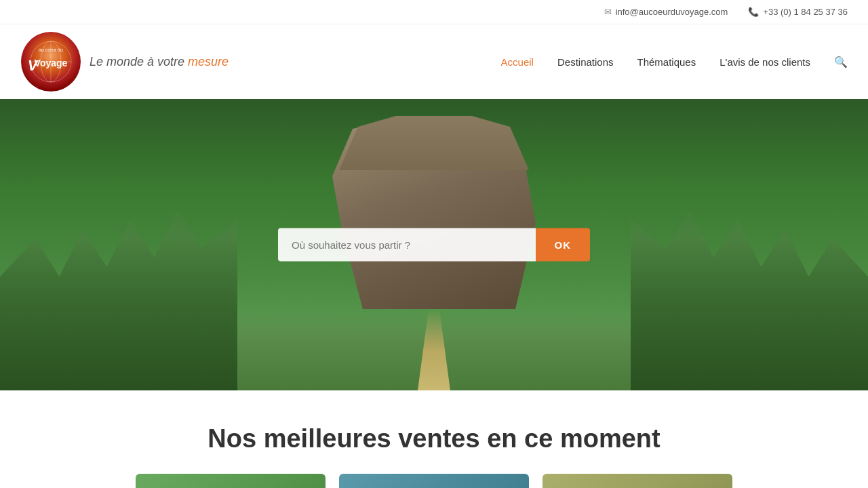  Describe the element at coordinates (672, 12) in the screenshot. I see `email-text: info@aucoeurduvoyage.com` at that location.